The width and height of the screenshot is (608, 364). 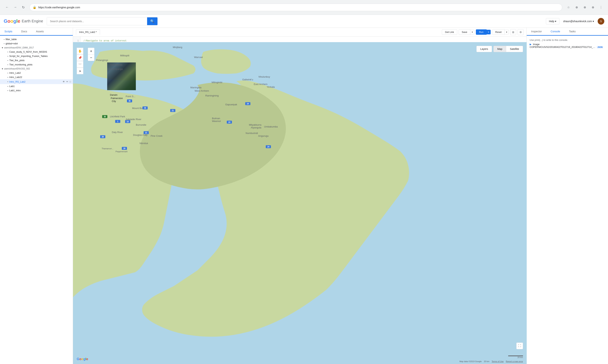 I want to click on map-label-burrundie: Burrundie, so click(x=141, y=125).